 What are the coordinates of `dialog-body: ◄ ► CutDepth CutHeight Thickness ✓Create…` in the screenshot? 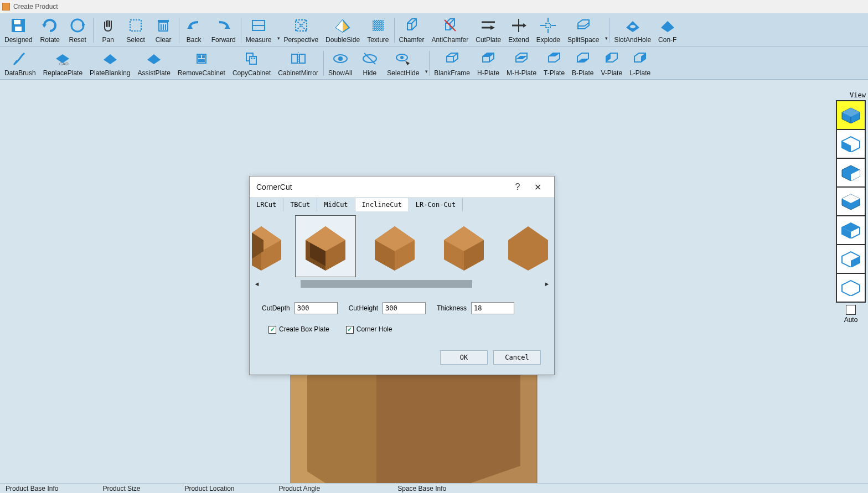 It's located at (402, 293).